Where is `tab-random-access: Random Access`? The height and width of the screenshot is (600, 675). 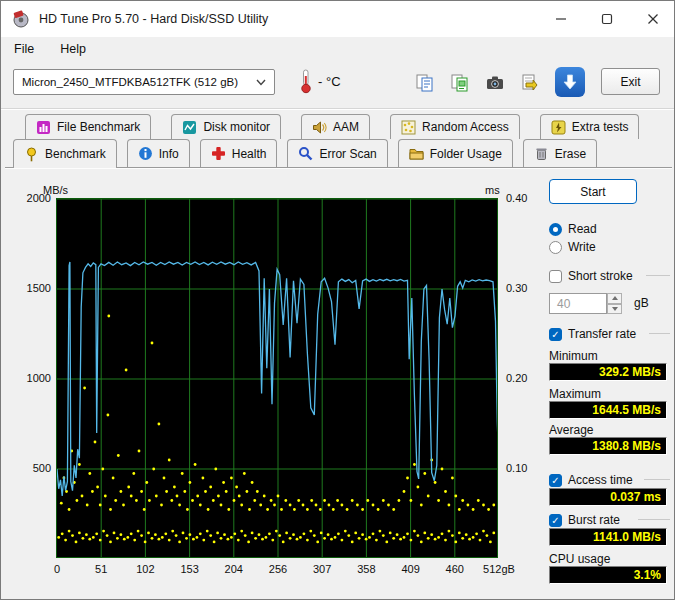 tab-random-access: Random Access is located at coordinates (455, 126).